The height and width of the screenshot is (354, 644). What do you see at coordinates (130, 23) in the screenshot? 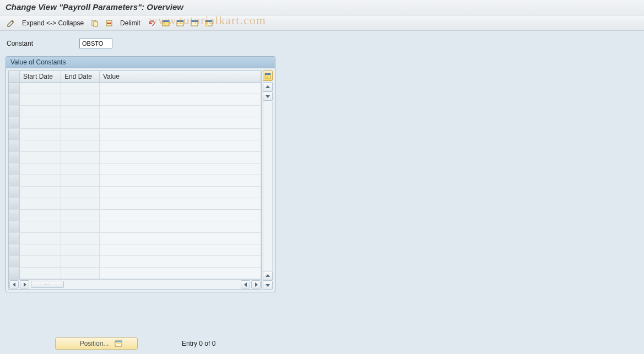
I see `delimit-button: Delimit` at bounding box center [130, 23].